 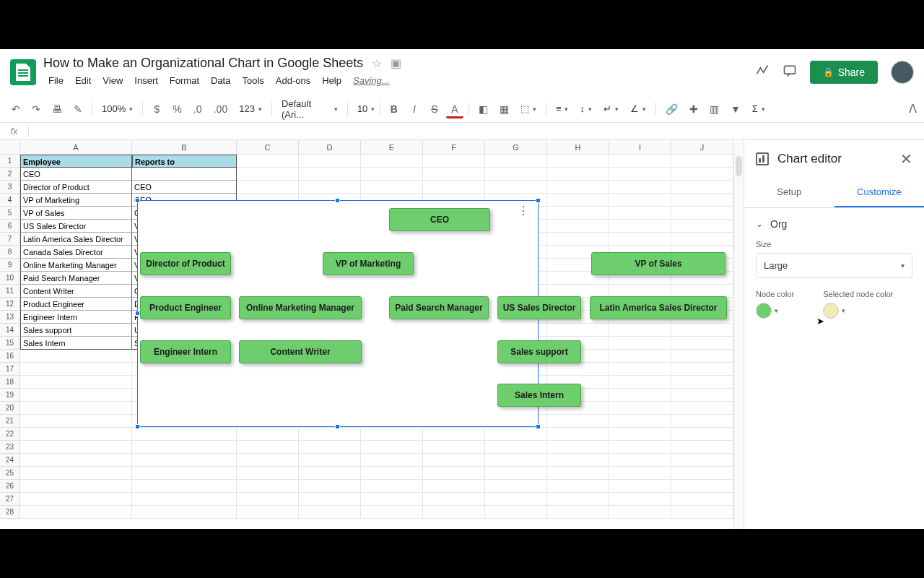 What do you see at coordinates (83, 81) in the screenshot?
I see `menu-edit: Edit` at bounding box center [83, 81].